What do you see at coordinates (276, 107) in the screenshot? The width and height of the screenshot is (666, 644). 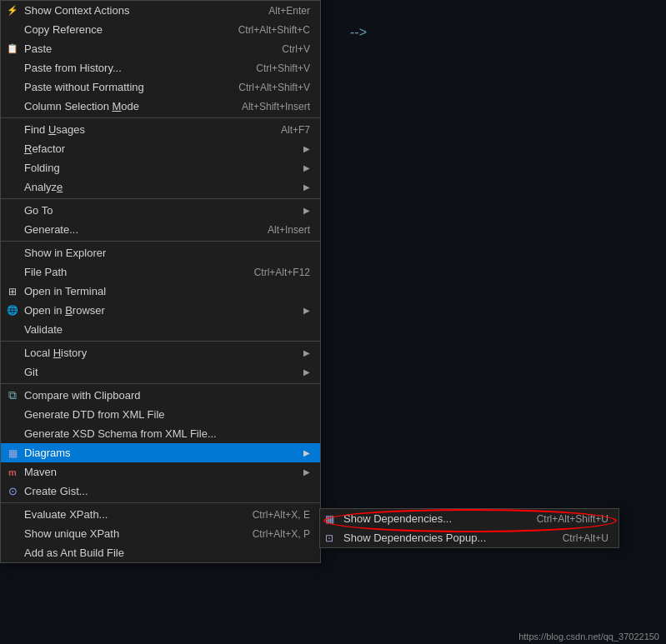 I see `column-selection-shortcut: Alt+Shift+Insert` at bounding box center [276, 107].